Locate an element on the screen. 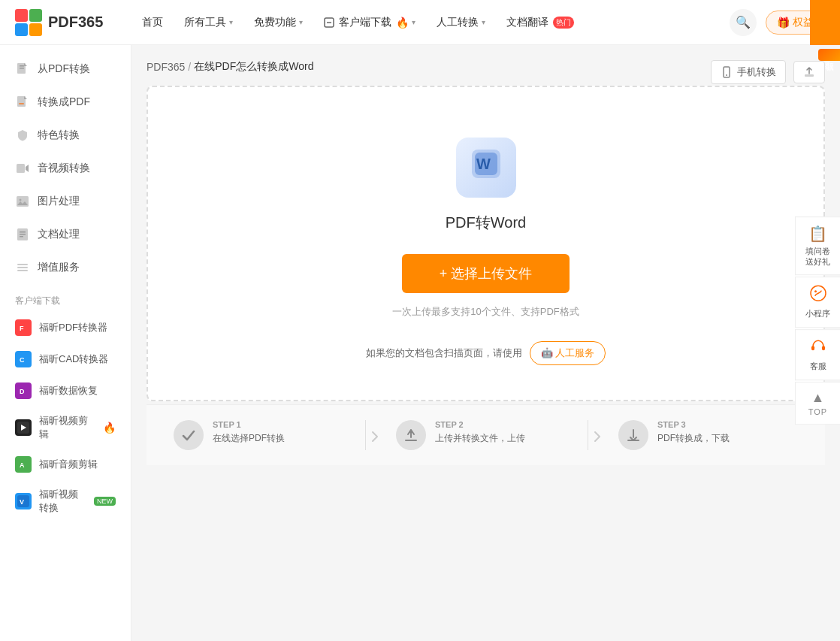  svg-text: D is located at coordinates (23, 392).